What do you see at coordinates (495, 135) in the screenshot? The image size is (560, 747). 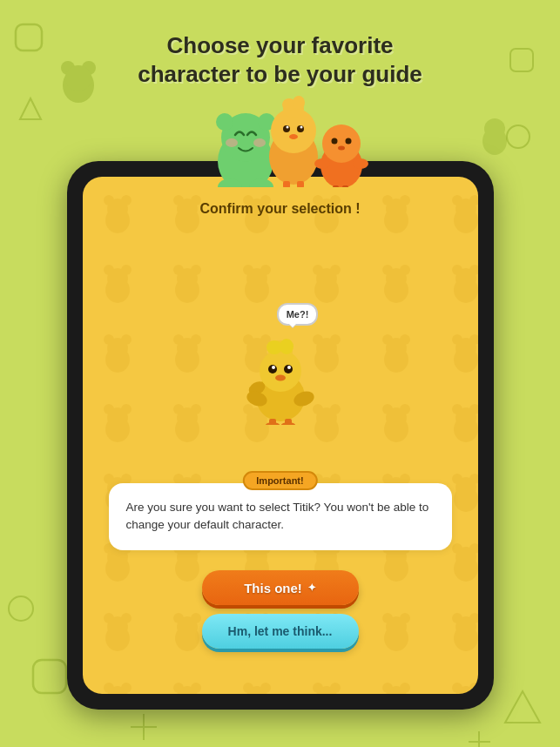 I see `deco-chick` at bounding box center [495, 135].